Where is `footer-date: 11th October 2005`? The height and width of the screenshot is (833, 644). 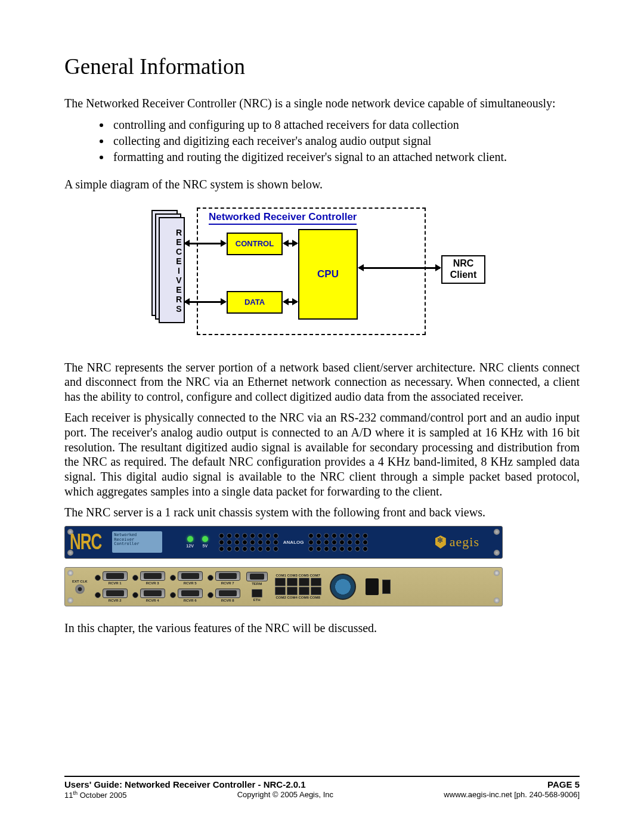 footer-date: 11th October 2005 is located at coordinates (95, 795).